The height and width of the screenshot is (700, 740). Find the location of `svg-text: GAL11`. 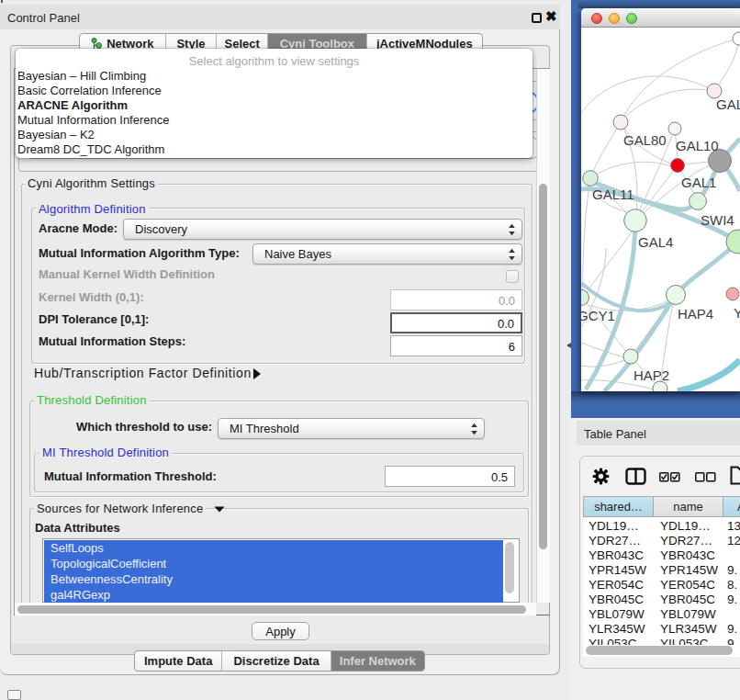

svg-text: GAL11 is located at coordinates (613, 195).